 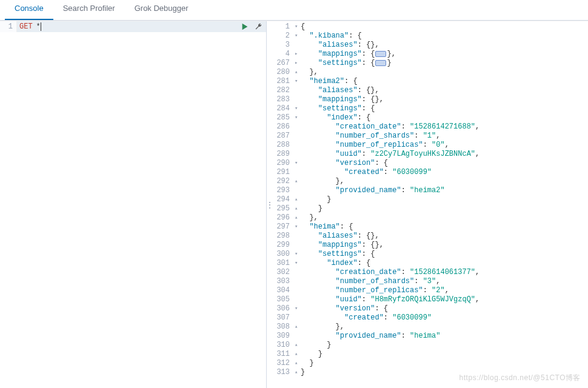 What do you see at coordinates (36, 27) in the screenshot?
I see `request-path: *` at bounding box center [36, 27].